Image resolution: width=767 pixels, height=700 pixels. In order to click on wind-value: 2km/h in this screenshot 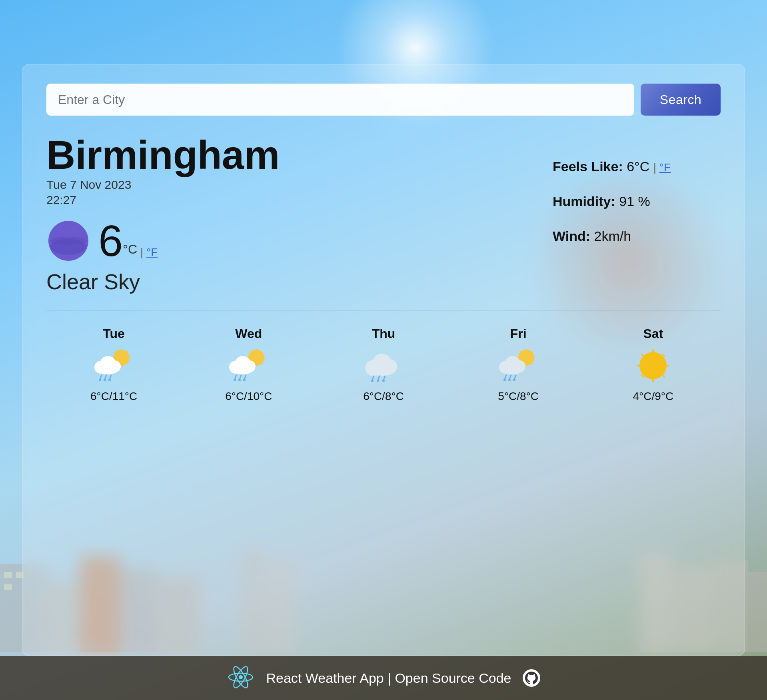, I will do `click(613, 236)`.